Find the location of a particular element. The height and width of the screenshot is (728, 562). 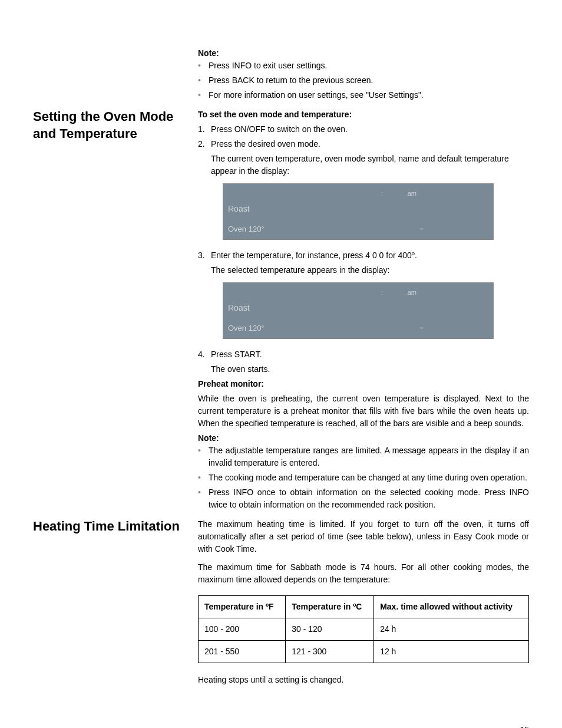

table-header-row: Temperature in ºF Temperature in ºC Max.… is located at coordinates (364, 607).